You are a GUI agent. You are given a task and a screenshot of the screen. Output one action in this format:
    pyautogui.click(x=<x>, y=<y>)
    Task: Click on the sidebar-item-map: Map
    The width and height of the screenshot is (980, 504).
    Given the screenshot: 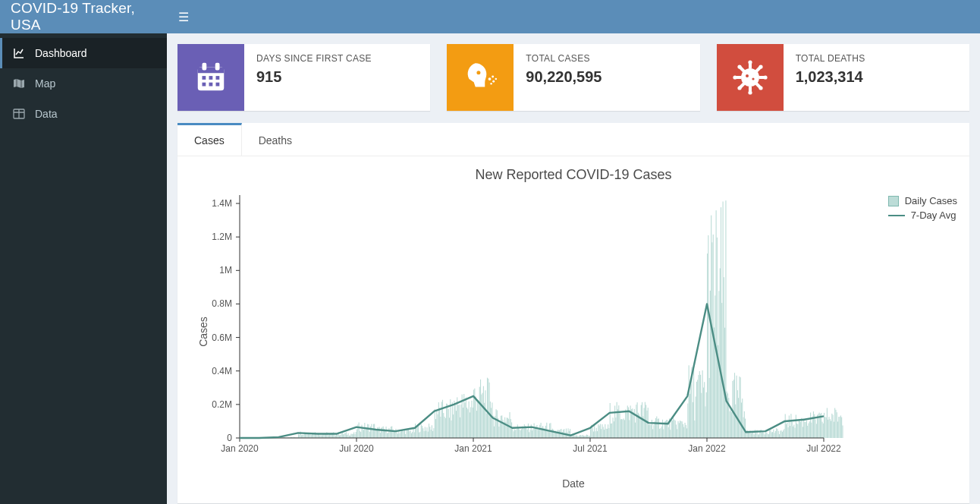 What is the action you would take?
    pyautogui.click(x=83, y=83)
    